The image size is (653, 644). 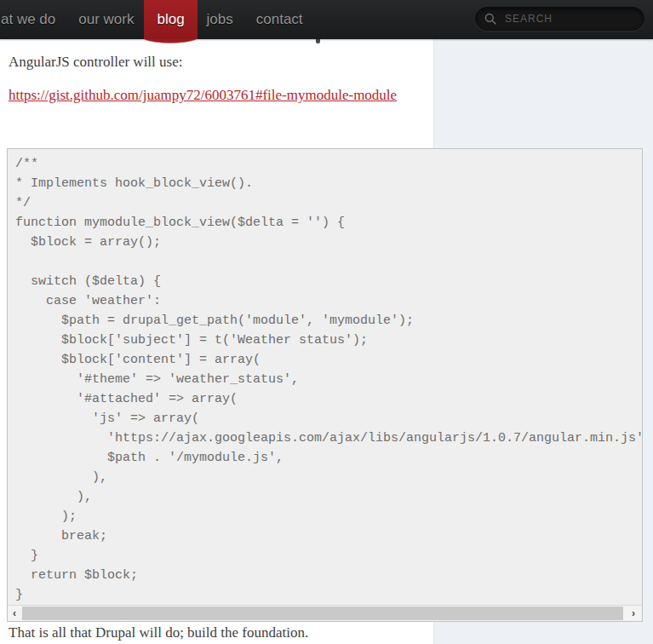 What do you see at coordinates (28, 20) in the screenshot?
I see `nav-item-what-we-do: at we do` at bounding box center [28, 20].